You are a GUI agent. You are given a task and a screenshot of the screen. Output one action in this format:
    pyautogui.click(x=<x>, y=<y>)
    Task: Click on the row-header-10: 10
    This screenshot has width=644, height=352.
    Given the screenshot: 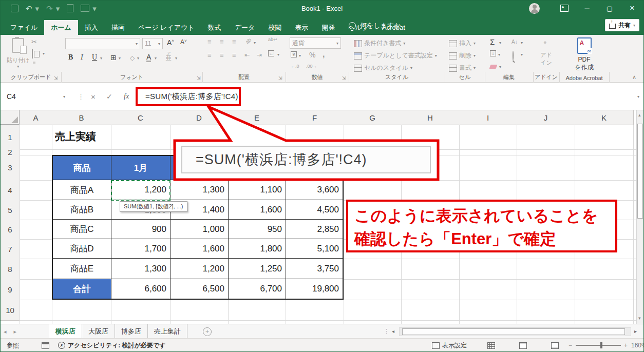 What is the action you would take?
    pyautogui.click(x=10, y=310)
    